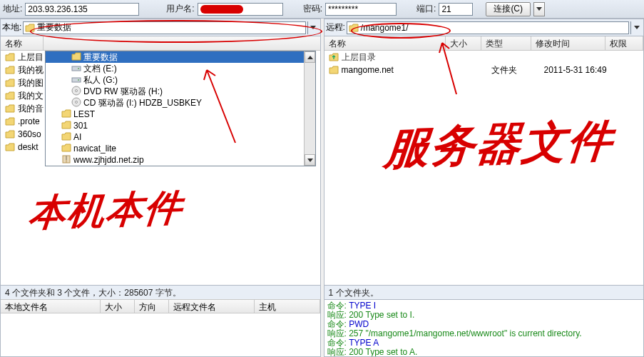 Image resolution: width=644 pixels, height=357 pixels. Describe the element at coordinates (95, 149) in the screenshot. I see `dropdown-item-label: navicat_lite` at that location.